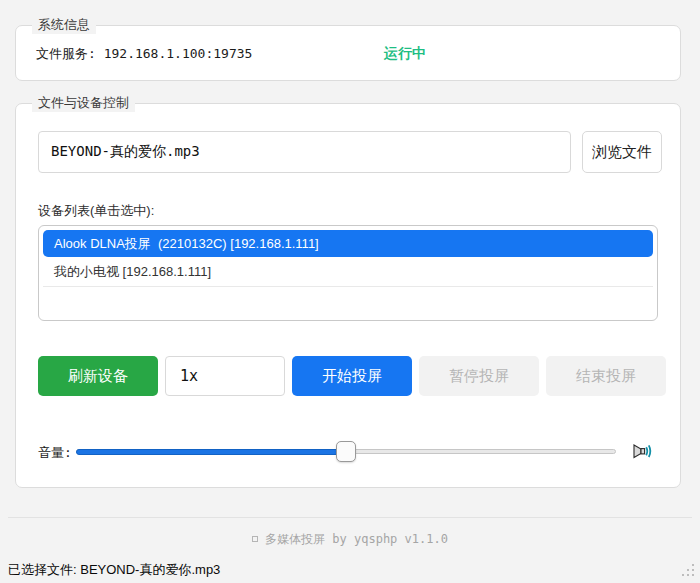  What do you see at coordinates (225, 376) in the screenshot?
I see `playback-rate-input` at bounding box center [225, 376].